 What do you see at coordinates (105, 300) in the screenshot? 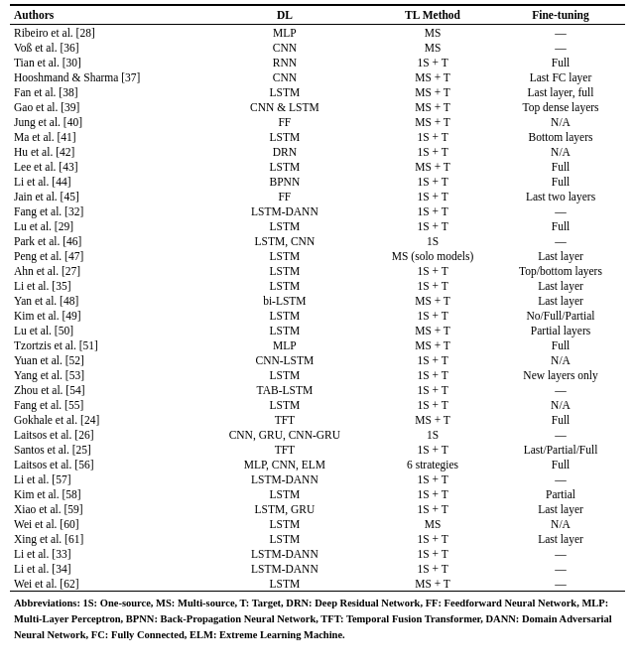
I see `table-cell-18-0: Yan et al. [48]` at bounding box center [105, 300].